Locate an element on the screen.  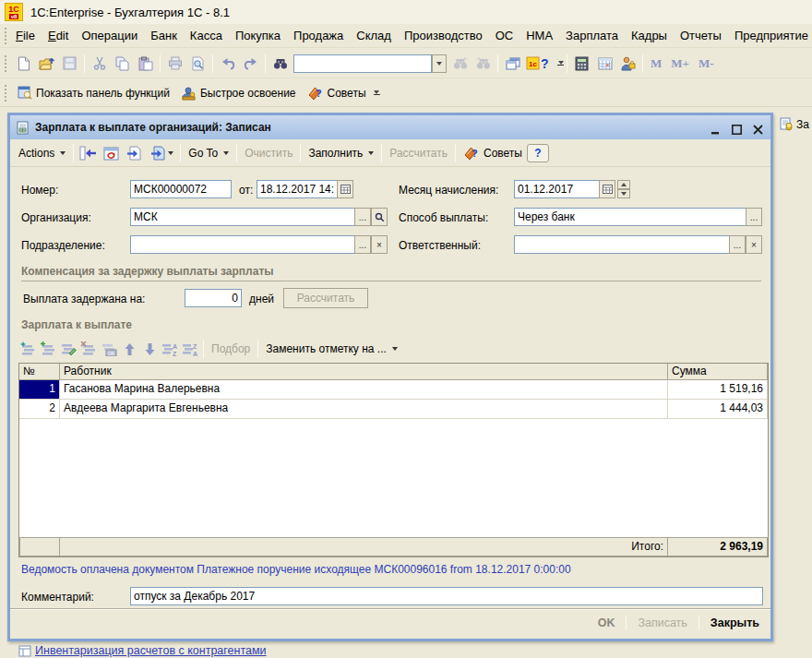
department-select-button: ... is located at coordinates (363, 245).